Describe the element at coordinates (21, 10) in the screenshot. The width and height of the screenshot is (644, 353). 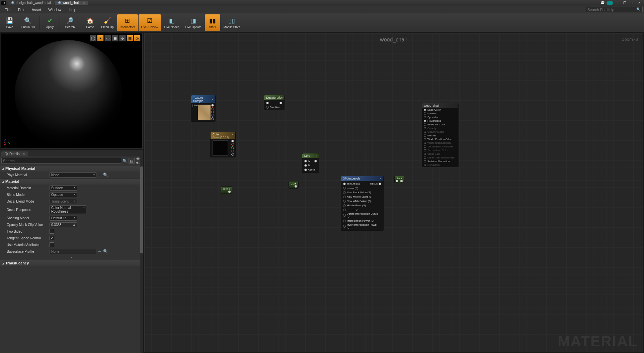
I see `menu-edit: Edit` at that location.